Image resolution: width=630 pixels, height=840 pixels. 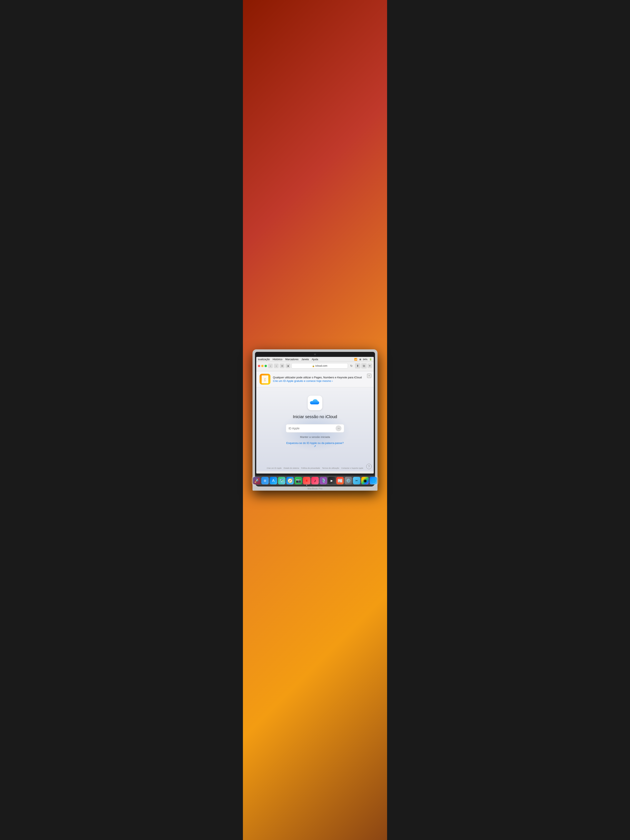 What do you see at coordinates (315, 422) in the screenshot?
I see `webpage: Qualquer utilizador pode utilizar o Page…` at bounding box center [315, 422].